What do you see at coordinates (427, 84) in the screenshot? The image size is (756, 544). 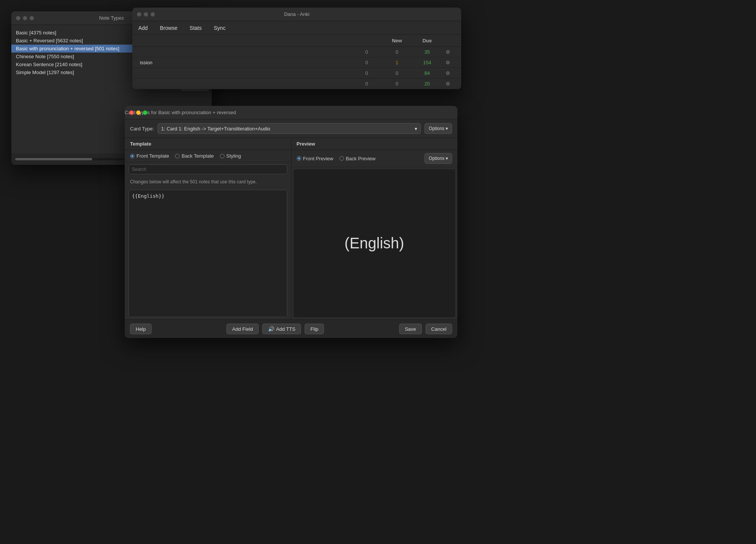 I see `deck-due: 20` at bounding box center [427, 84].